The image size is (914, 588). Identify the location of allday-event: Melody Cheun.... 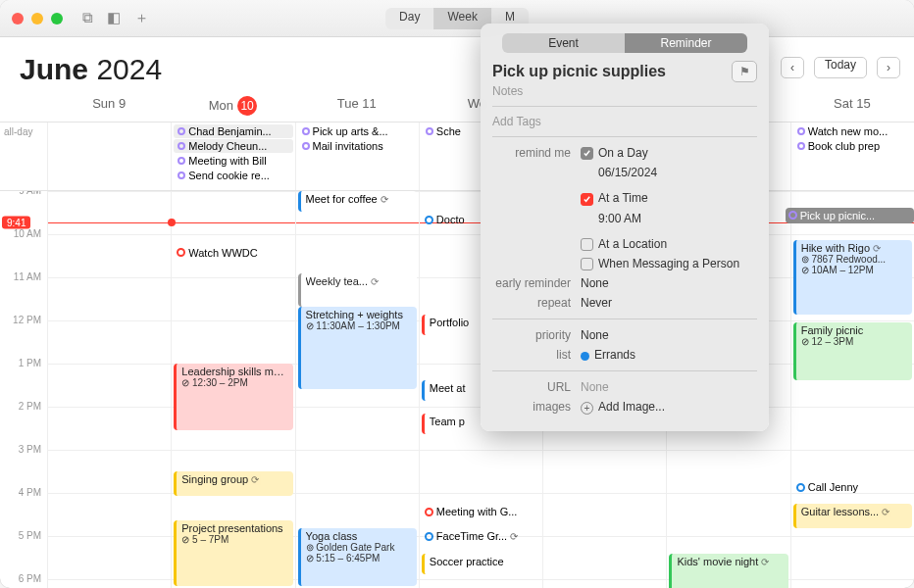
(233, 146).